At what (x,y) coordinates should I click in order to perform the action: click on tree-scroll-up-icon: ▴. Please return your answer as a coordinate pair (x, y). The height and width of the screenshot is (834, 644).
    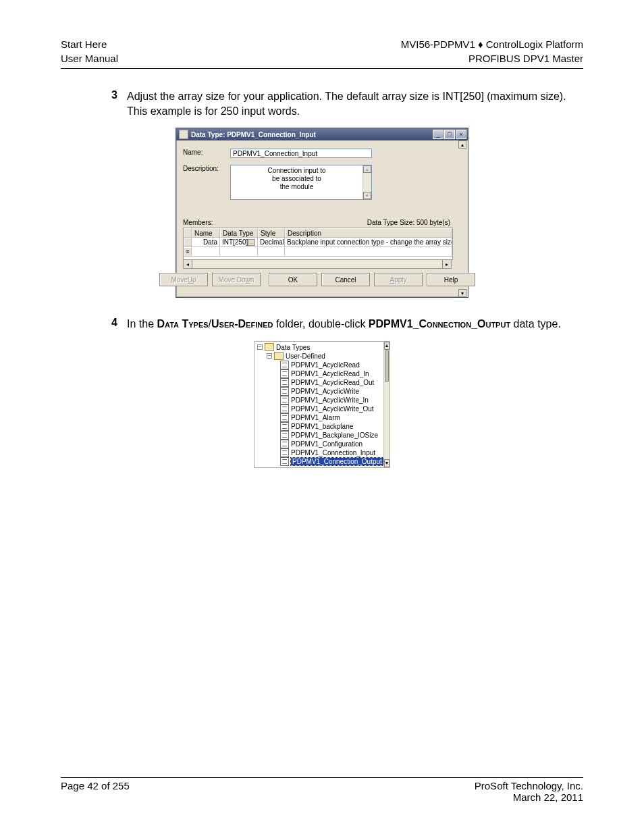
    Looking at the image, I should click on (387, 346).